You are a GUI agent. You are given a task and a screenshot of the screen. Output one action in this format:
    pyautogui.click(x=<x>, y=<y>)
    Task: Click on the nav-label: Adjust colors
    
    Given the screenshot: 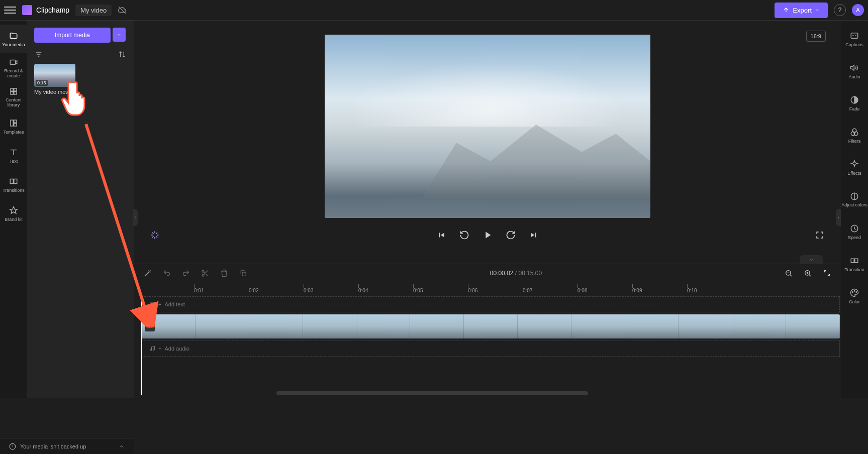 What is the action you would take?
    pyautogui.click(x=854, y=205)
    